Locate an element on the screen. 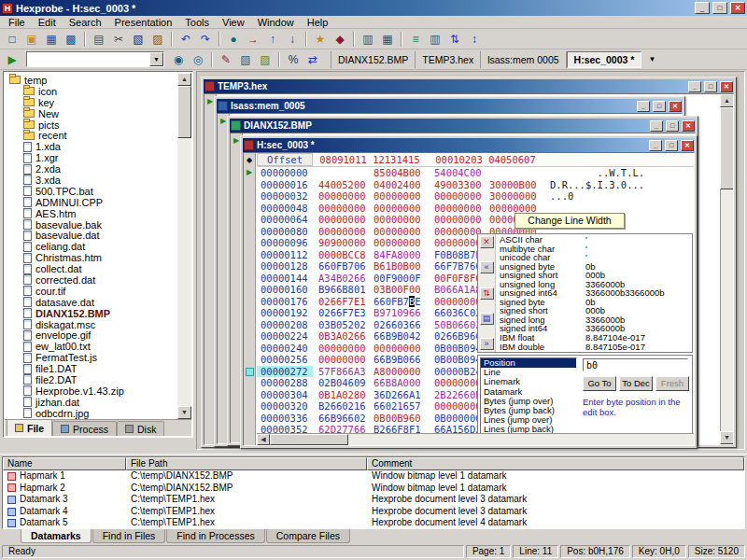 Image resolution: width=747 pixels, height=560 pixels. hex-row: 0000001644005200040024004900330030000B00… is located at coordinates (475, 185).